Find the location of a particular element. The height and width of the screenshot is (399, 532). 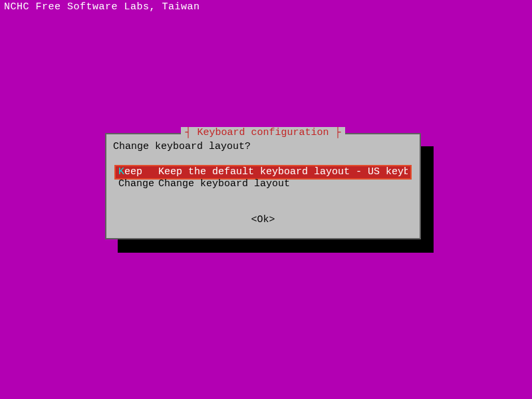

header-text: NCHC Free Software Labs, Taiwan is located at coordinates (266, 7).